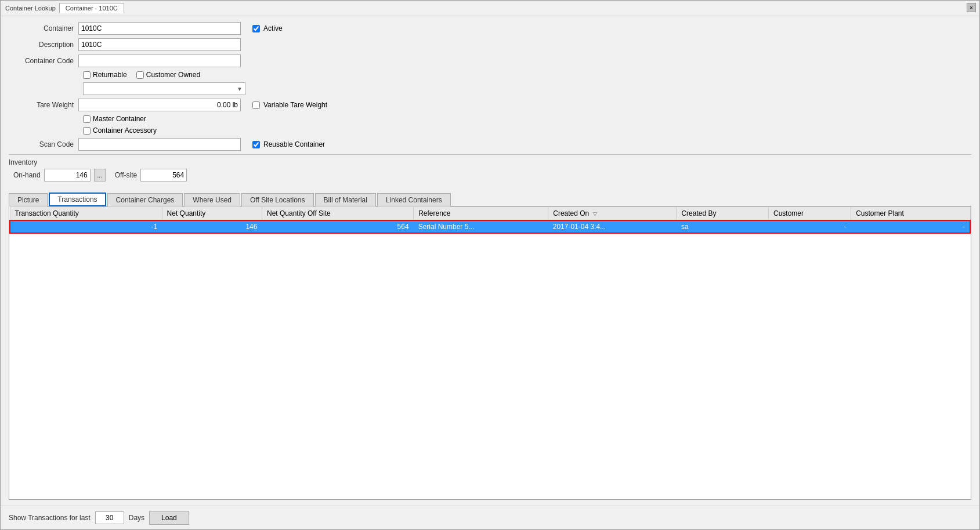 The image size is (980, 530). I want to click on active-section: Active, so click(267, 28).